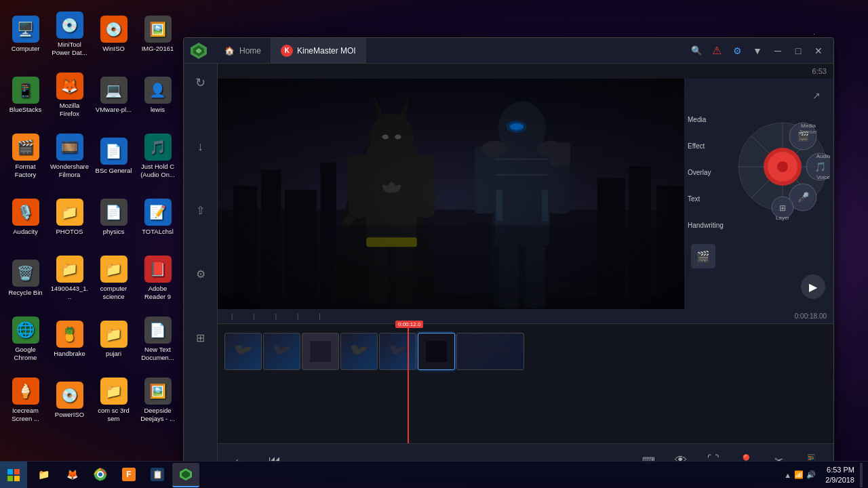 The width and height of the screenshot is (868, 488). Describe the element at coordinates (799, 474) in the screenshot. I see `tray-network-icon: 📶` at that location.